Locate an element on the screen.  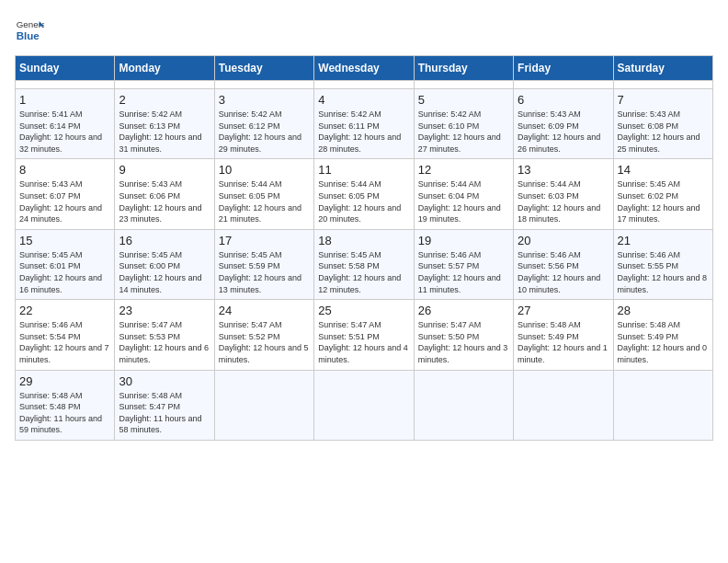
calendar-cell: 17Sunrise: 5:45 AMSunset: 5:59 PMDayligh… is located at coordinates (264, 264).